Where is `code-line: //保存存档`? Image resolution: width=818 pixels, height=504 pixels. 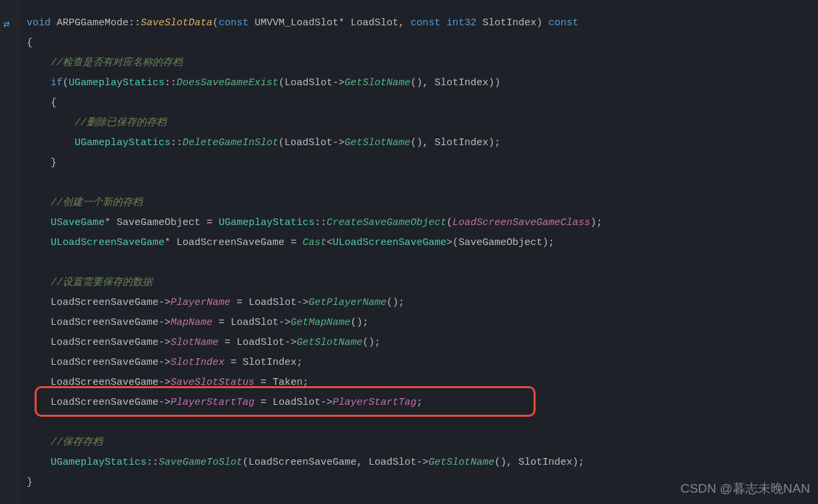 code-line: //保存存档 is located at coordinates (65, 442).